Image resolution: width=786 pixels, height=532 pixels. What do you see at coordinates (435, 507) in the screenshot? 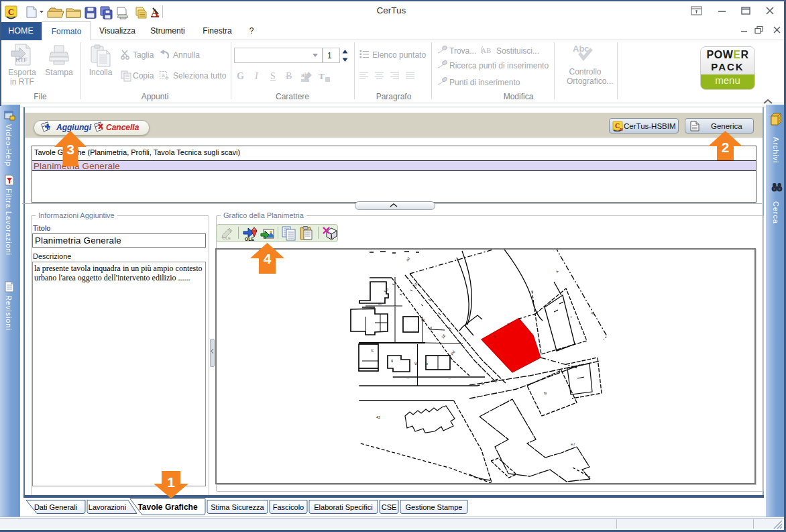
I see `svg-text: Gestione Stampe` at bounding box center [435, 507].